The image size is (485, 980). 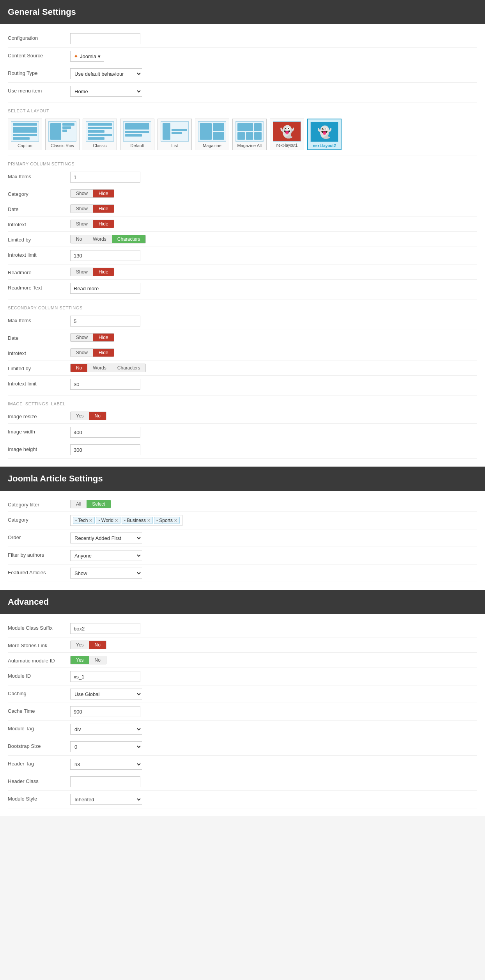 I want to click on bootstrap-size-label: Bootstrap Size, so click(x=39, y=745).